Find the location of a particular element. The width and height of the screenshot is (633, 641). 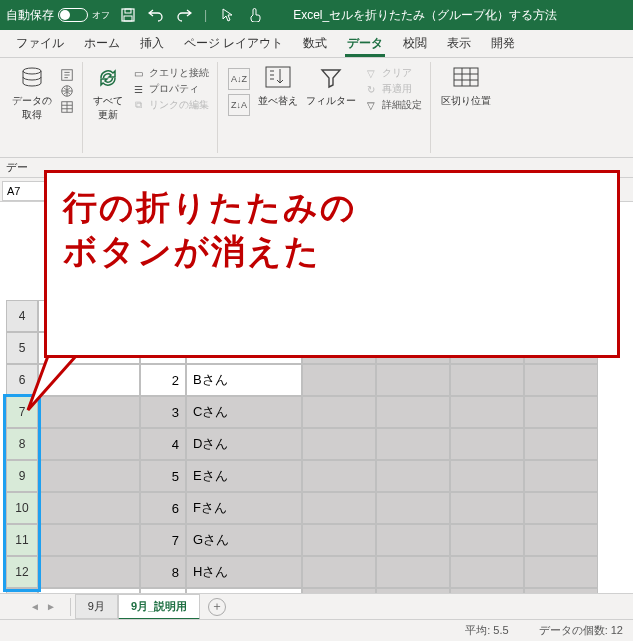

sheet-tab-active: 9月_説明用 is located at coordinates (159, 607).